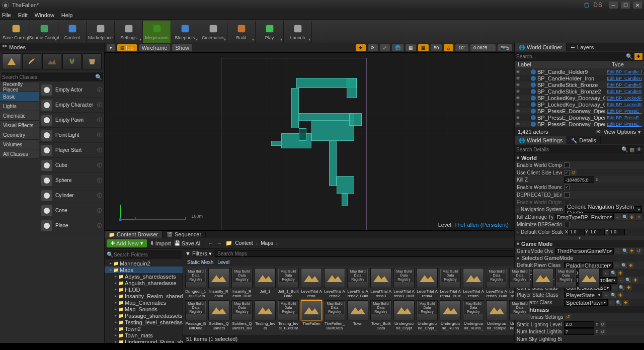  Describe the element at coordinates (639, 217) in the screenshot. I see `clear-icon: ✕` at that location.